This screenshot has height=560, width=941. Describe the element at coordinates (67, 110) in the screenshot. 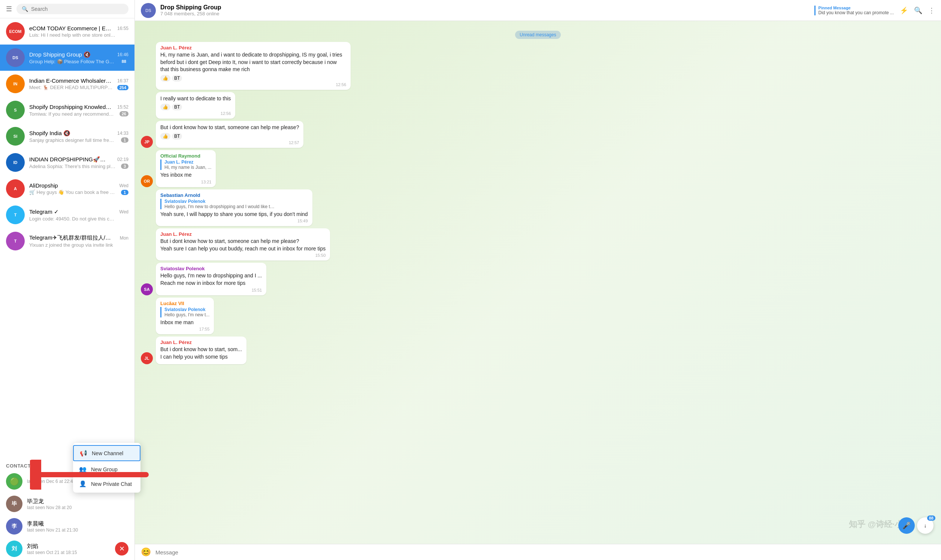

I see `chat-item-shopify_knowledge: S Shopify Dropshipping Knowledge ... 🔇 1…` at that location.